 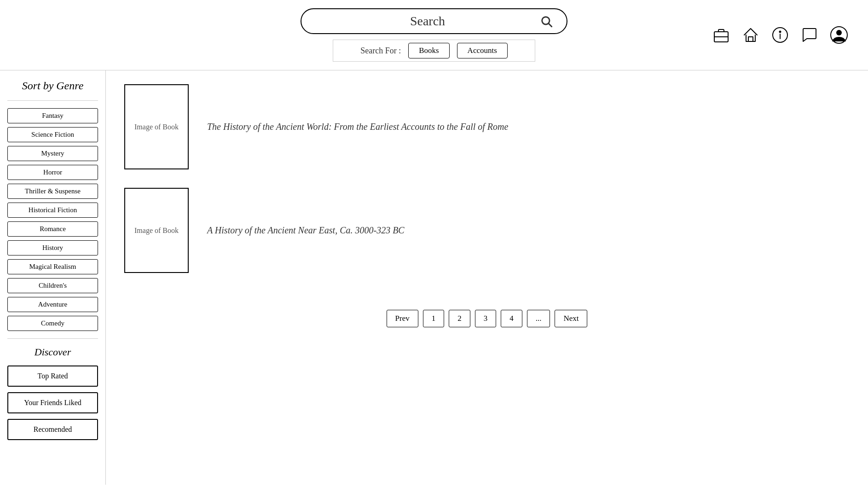 What do you see at coordinates (52, 285) in the screenshot?
I see `genre-btn-children-s: Children's` at bounding box center [52, 285].